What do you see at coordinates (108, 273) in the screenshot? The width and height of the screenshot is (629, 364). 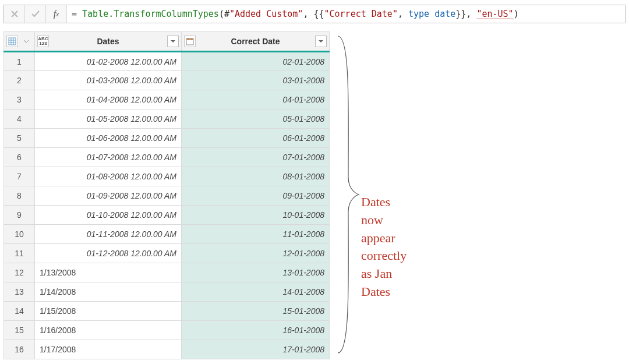 I see `cell-dates: 1/13/2008` at bounding box center [108, 273].